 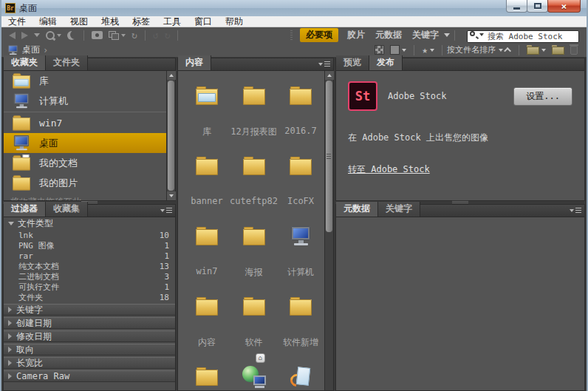 What do you see at coordinates (89, 336) in the screenshot?
I see `filter-group-date-modified: 修改日期` at bounding box center [89, 336].